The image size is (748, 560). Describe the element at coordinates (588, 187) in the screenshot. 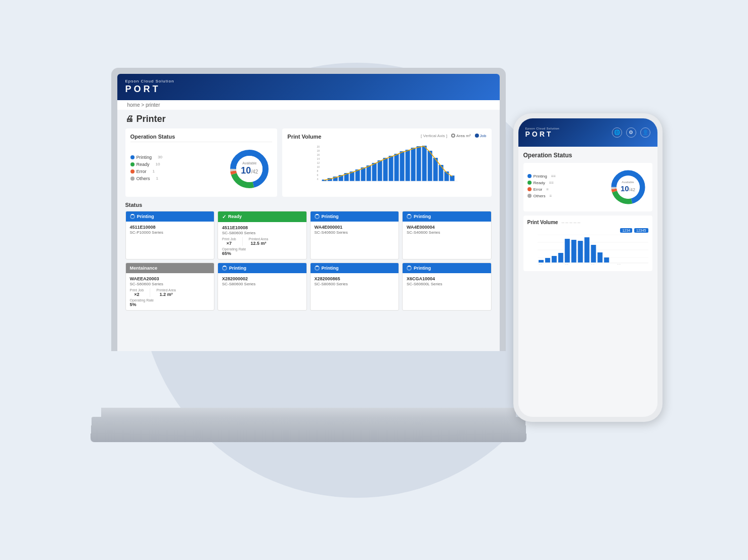

I see `phone-op-content: Printing ≡≡ Ready ≡≡ Error ≡` at that location.